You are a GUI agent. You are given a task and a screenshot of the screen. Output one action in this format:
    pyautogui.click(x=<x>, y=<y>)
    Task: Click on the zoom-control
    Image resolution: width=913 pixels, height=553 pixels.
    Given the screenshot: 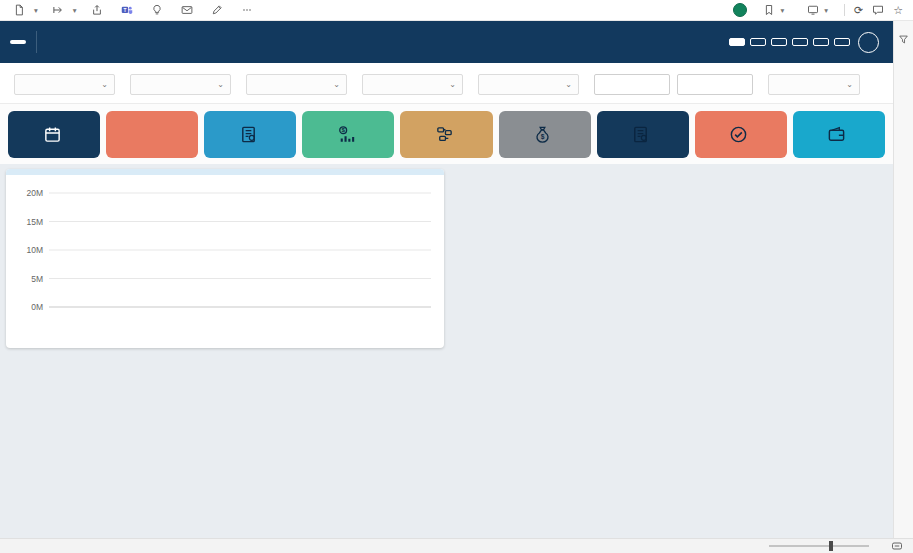 What is the action you would take?
    pyautogui.click(x=819, y=546)
    